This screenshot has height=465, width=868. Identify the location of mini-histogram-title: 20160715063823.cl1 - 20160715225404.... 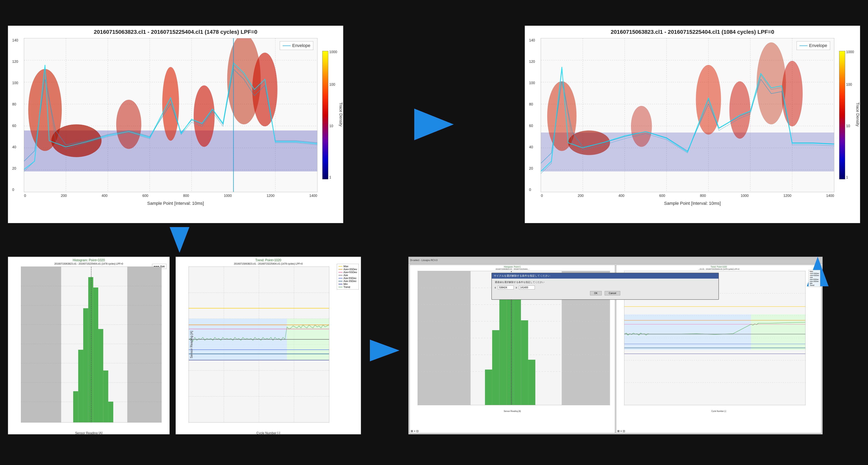
(512, 269).